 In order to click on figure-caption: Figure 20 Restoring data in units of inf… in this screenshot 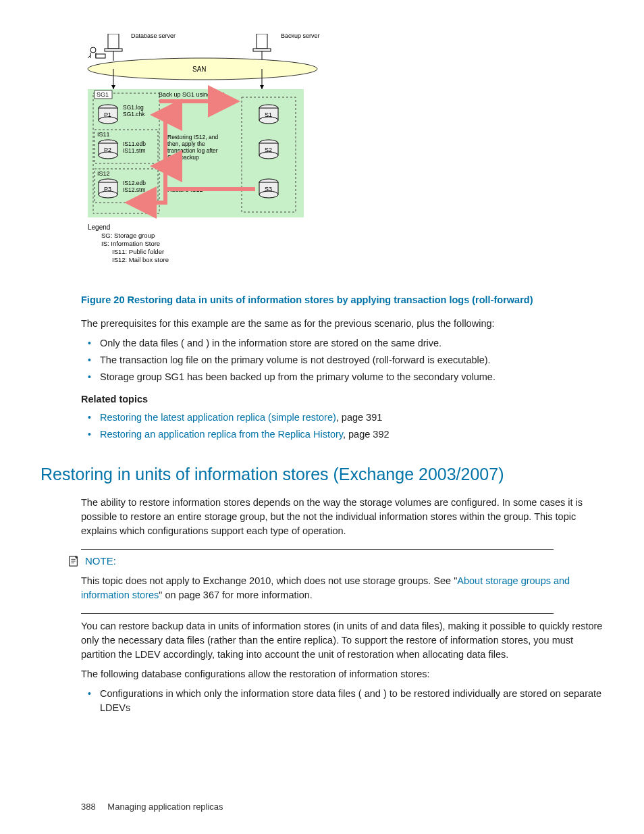, I will do `click(342, 300)`.